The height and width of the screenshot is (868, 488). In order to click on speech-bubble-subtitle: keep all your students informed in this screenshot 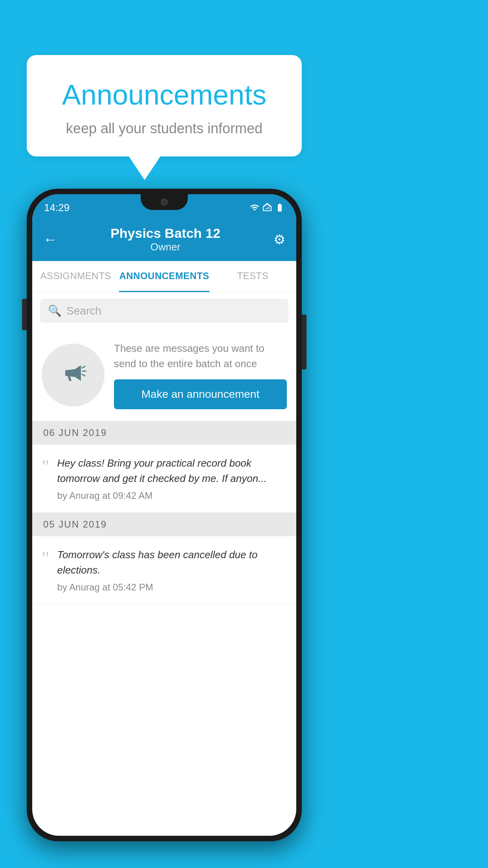, I will do `click(164, 129)`.